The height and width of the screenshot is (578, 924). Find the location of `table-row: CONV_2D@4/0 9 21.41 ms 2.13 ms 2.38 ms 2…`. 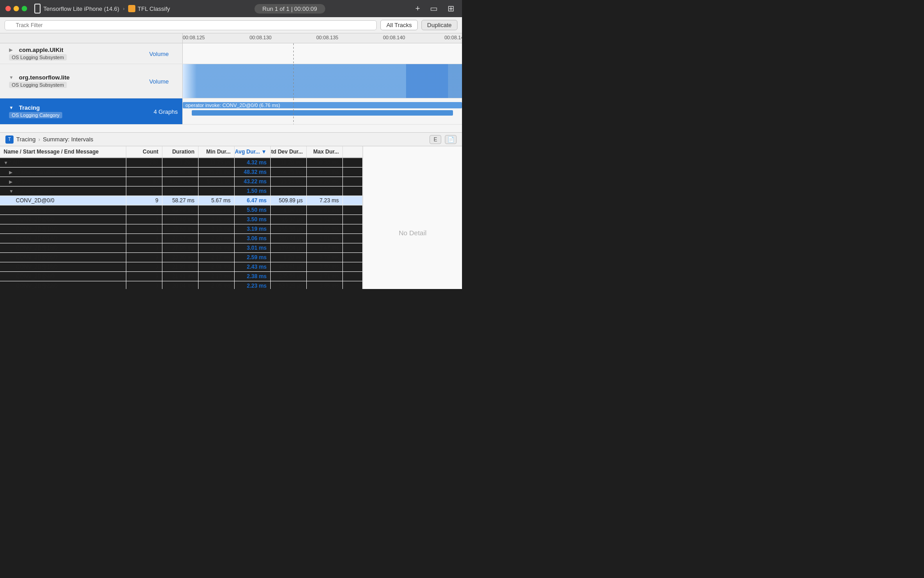

table-row: CONV_2D@4/0 9 21.41 ms 2.13 ms 2.38 ms 2… is located at coordinates (181, 276).